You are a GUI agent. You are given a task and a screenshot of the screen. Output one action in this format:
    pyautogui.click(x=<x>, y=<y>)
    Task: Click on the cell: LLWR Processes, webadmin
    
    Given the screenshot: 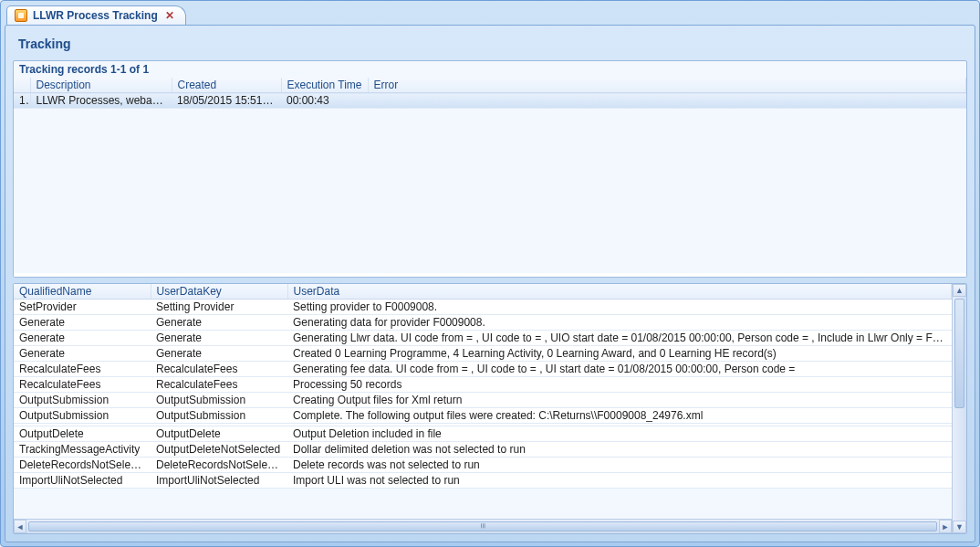 What is the action you would take?
    pyautogui.click(x=100, y=100)
    